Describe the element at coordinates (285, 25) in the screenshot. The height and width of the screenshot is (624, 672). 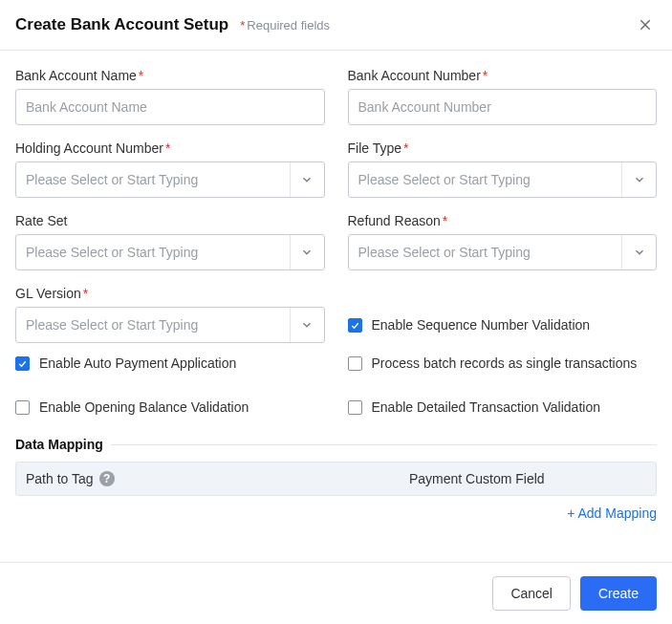
I see `required-fields-hint: *Required fields` at that location.